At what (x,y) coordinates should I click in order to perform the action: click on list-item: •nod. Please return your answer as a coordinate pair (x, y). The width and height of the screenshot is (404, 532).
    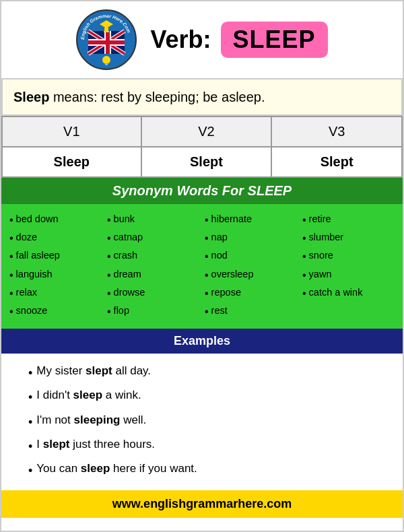
    Looking at the image, I should click on (250, 256).